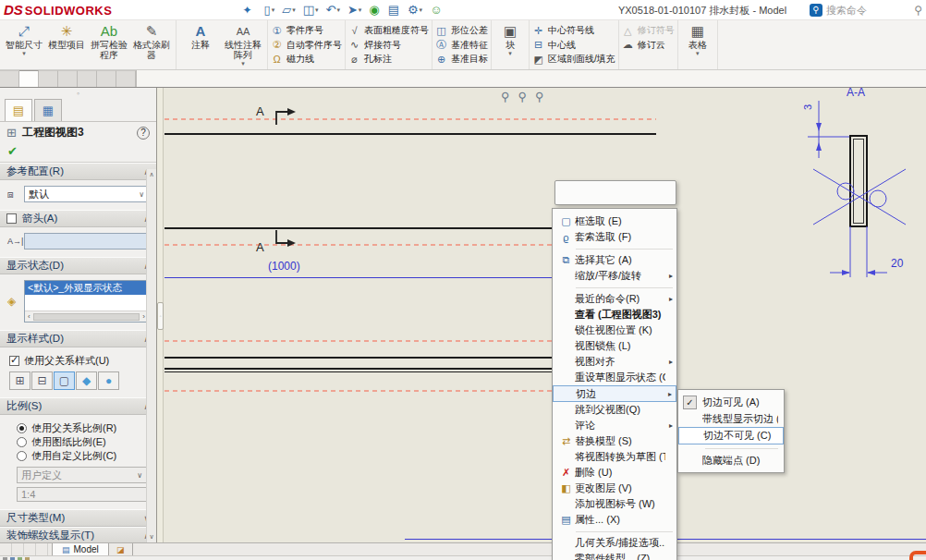 This screenshot has width=926, height=560. What do you see at coordinates (68, 79) in the screenshot?
I see `tab-evaluate` at bounding box center [68, 79].